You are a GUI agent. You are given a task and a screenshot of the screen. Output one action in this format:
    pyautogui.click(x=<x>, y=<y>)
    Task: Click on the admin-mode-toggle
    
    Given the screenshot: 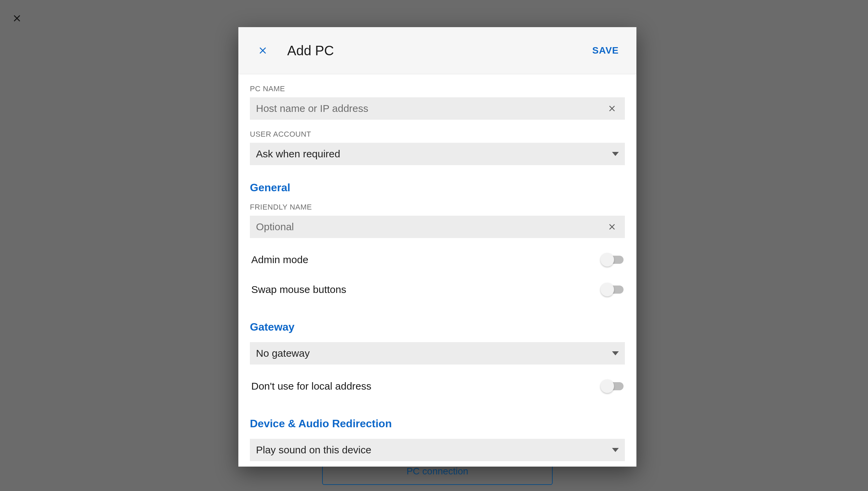 What is the action you would take?
    pyautogui.click(x=612, y=260)
    